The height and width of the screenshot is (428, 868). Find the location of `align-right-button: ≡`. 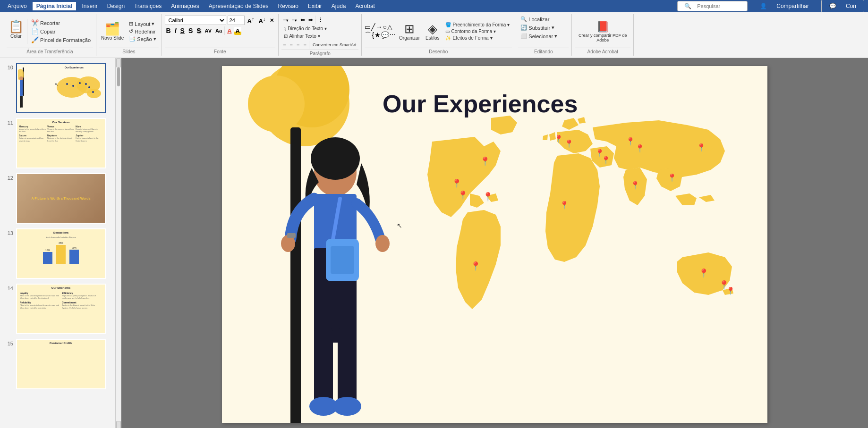

align-right-button: ≡ is located at coordinates (298, 45).